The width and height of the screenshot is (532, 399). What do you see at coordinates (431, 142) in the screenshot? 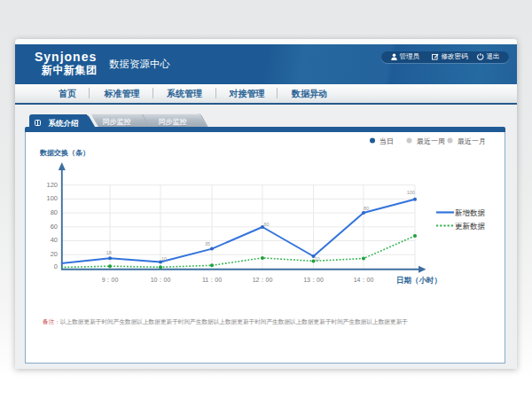
I see `svg-text: 最近一周` at bounding box center [431, 142].